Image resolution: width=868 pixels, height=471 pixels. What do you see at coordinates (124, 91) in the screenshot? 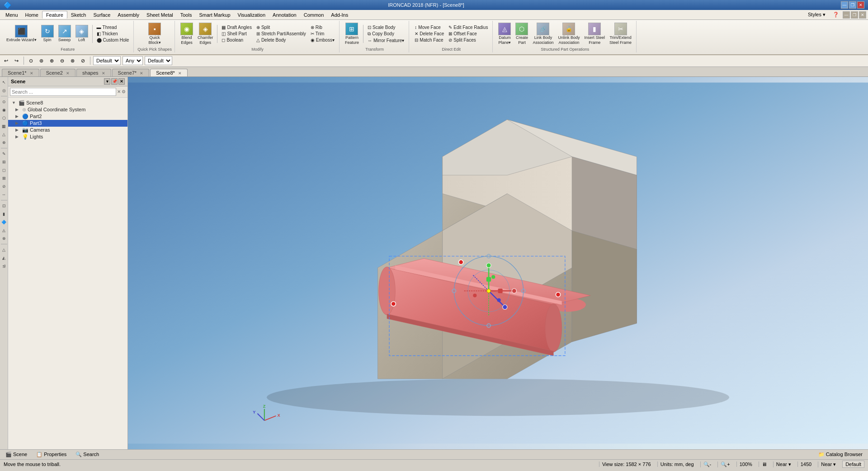
I see `search-settings-icon: ⚙` at bounding box center [124, 91].